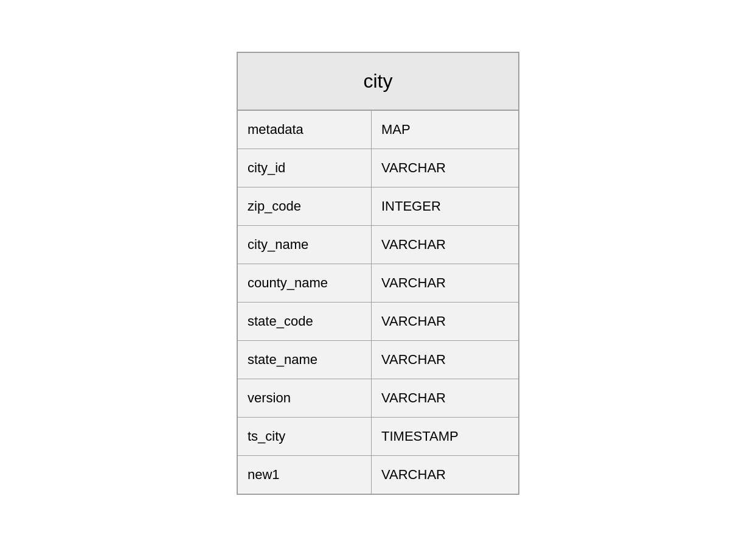 The image size is (756, 546). What do you see at coordinates (305, 245) in the screenshot?
I see `column-name: city_name` at bounding box center [305, 245].